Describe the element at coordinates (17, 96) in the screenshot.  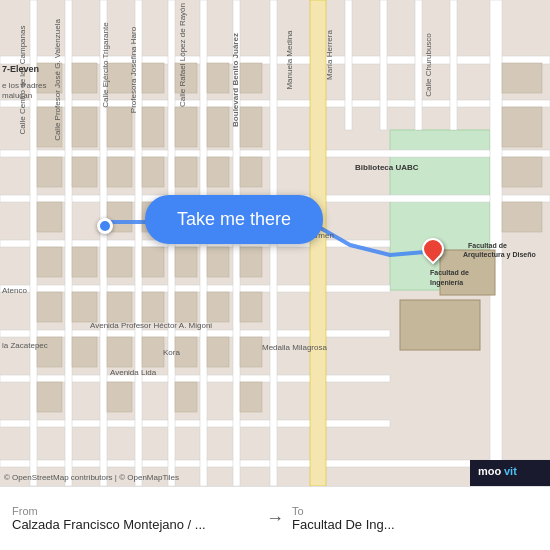
I see `svg-text: malucan` at that location.